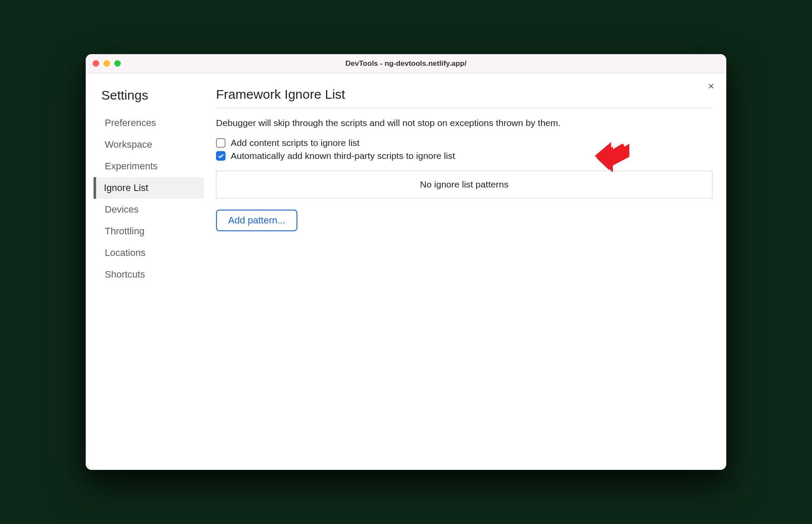 The width and height of the screenshot is (812, 524). What do you see at coordinates (125, 231) in the screenshot?
I see `sidebar-item-label: Throttling` at bounding box center [125, 231].